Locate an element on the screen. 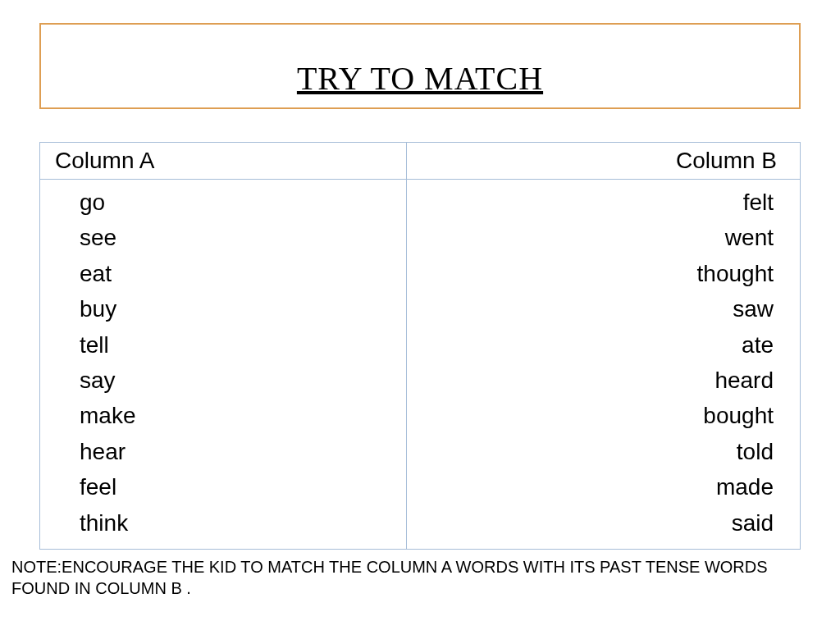 This screenshot has width=840, height=630. list-item: ate is located at coordinates (604, 345).